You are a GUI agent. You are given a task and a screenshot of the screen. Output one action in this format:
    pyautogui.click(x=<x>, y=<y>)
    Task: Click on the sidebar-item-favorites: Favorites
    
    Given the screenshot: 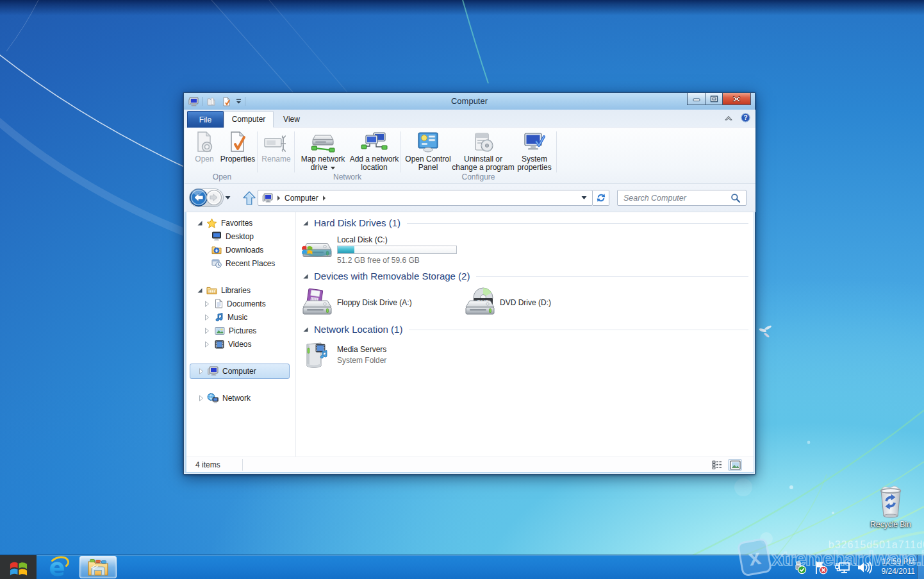 What is the action you would take?
    pyautogui.click(x=224, y=223)
    